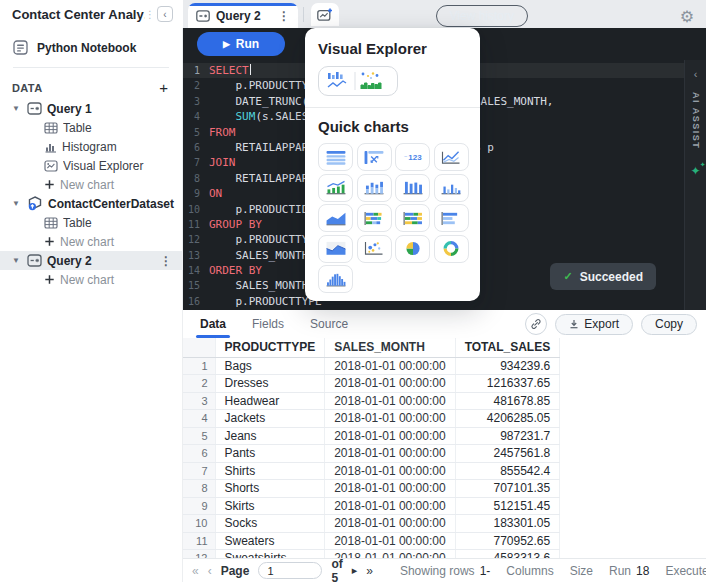  I want to click on area-chart-button, so click(336, 218).